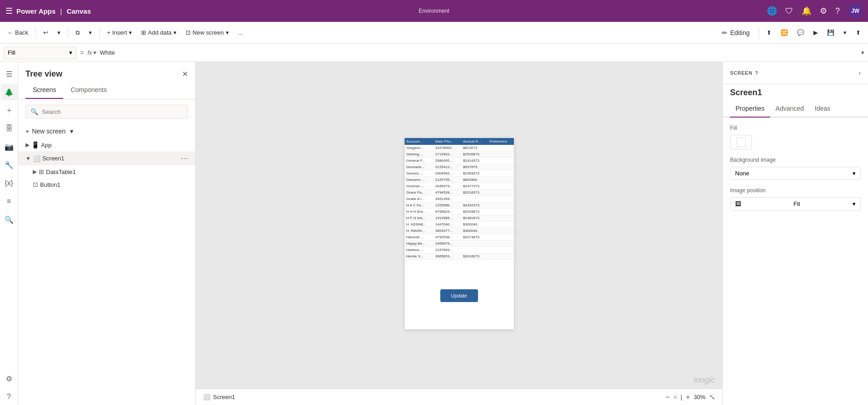 Image resolution: width=868 pixels, height=405 pixels. I want to click on fill-color-swatch, so click(741, 142).